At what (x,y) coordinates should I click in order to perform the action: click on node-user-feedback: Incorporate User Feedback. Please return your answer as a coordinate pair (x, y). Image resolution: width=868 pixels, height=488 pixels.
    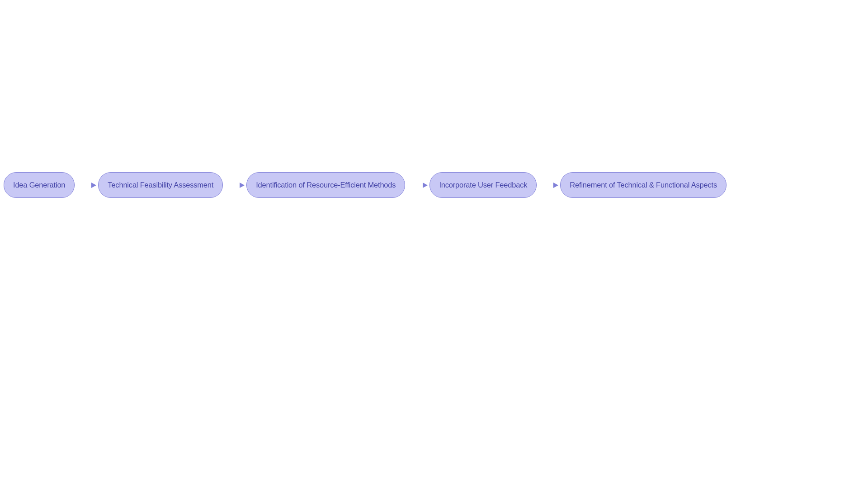
    Looking at the image, I should click on (483, 185).